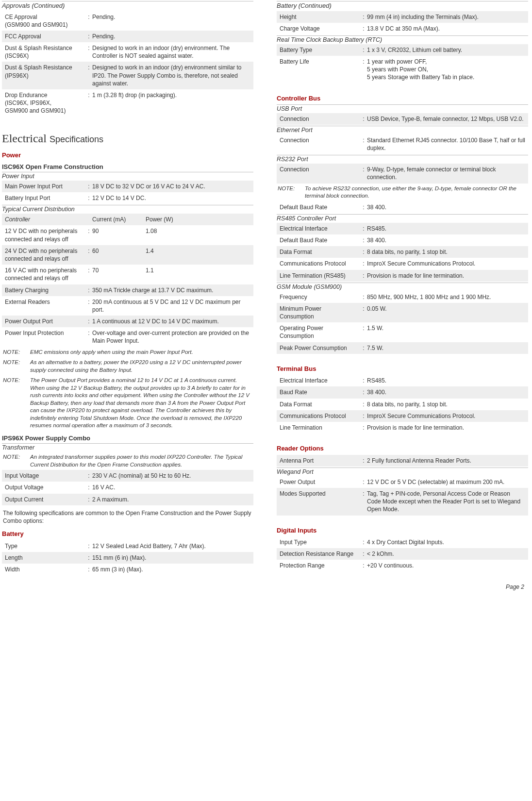  I want to click on row-value: 1 m (3.28 ft) drop (in packaging)., so click(171, 95).